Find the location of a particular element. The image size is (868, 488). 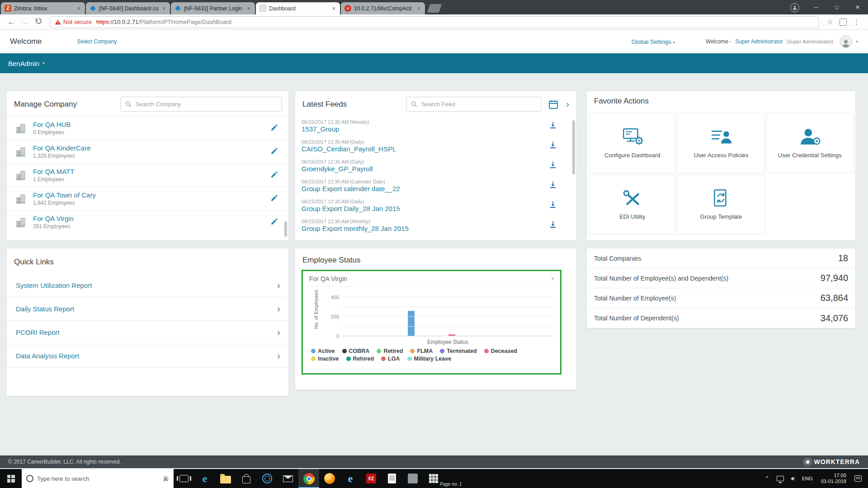

taskbar-filezilla: FZ is located at coordinates (371, 479).